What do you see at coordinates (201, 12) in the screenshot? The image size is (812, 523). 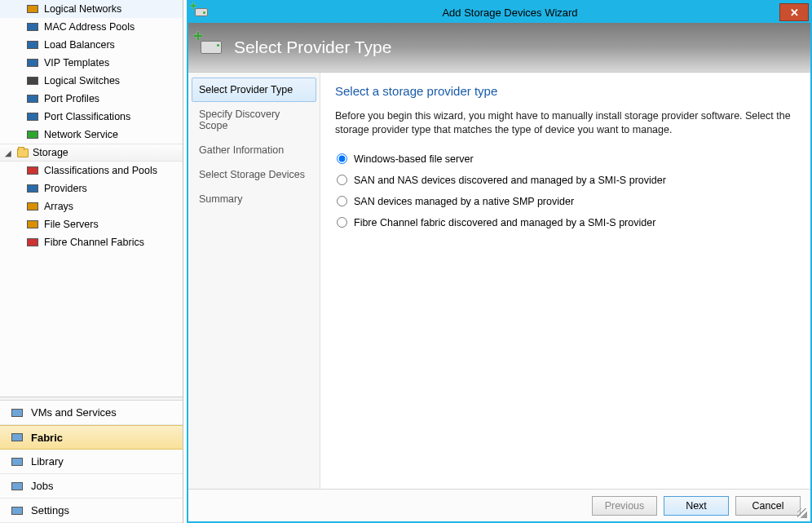 I see `wizard-title-icon: +` at bounding box center [201, 12].